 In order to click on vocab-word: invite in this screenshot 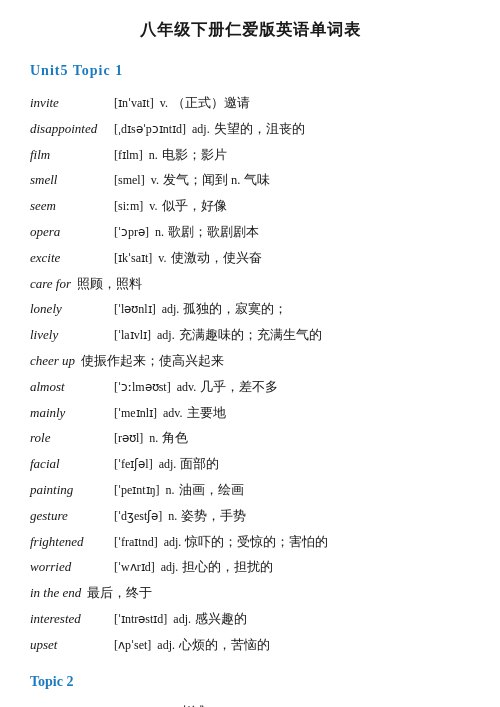, I will do `click(70, 104)`.